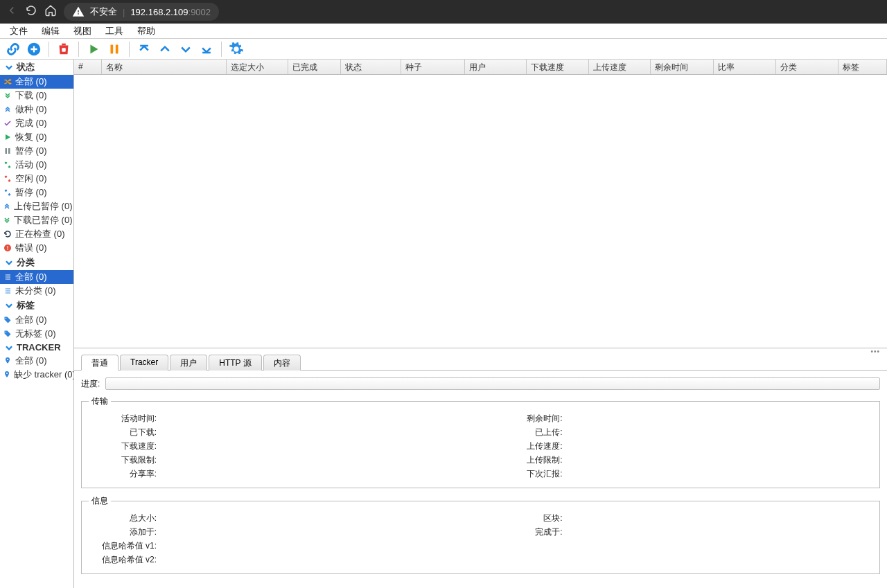 The image size is (887, 588). I want to click on menu-help: 帮助, so click(146, 31).